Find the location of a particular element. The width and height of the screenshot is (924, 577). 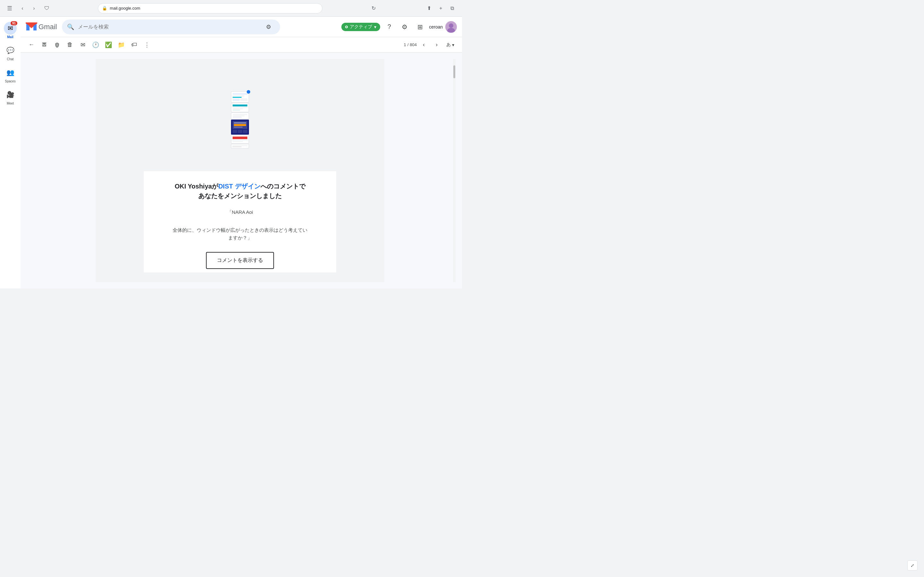

active-label: アクティブ is located at coordinates (361, 27).